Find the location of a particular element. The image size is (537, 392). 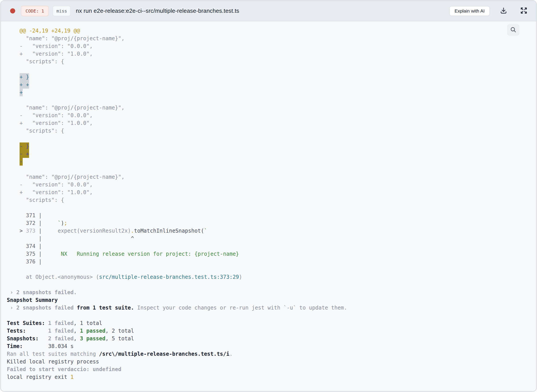

status-dot-icon is located at coordinates (13, 11).